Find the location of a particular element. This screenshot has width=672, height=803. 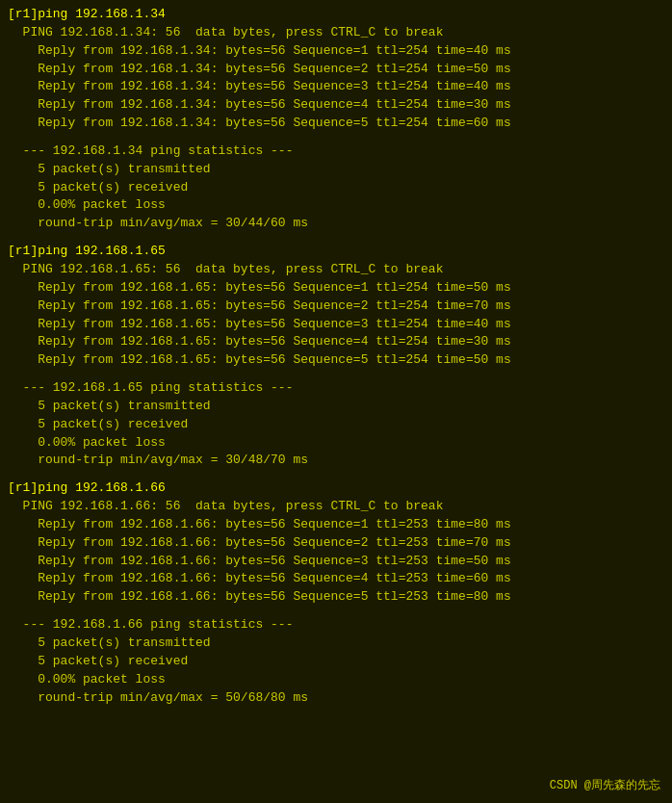

reply-1-4: Reply from 192.168.1.34: bytes=56 Sequen… is located at coordinates (336, 106).